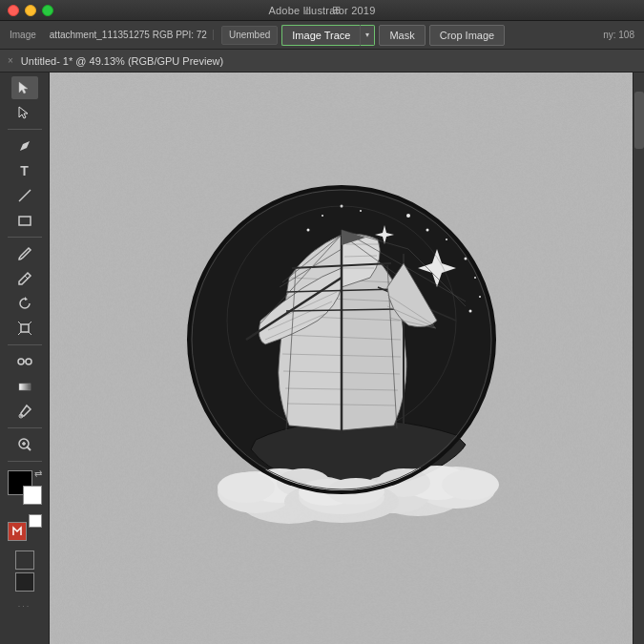  Describe the element at coordinates (467, 35) in the screenshot. I see `crop-image-button: Crop Image` at that location.